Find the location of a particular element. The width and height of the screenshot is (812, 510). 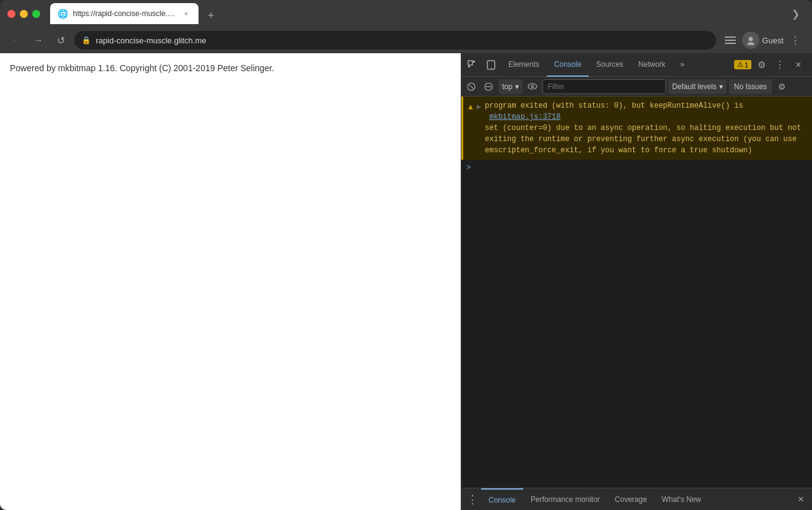

devtools-bottom-bar: ⋮ Console Performance monitor Coverage W… is located at coordinates (637, 499).